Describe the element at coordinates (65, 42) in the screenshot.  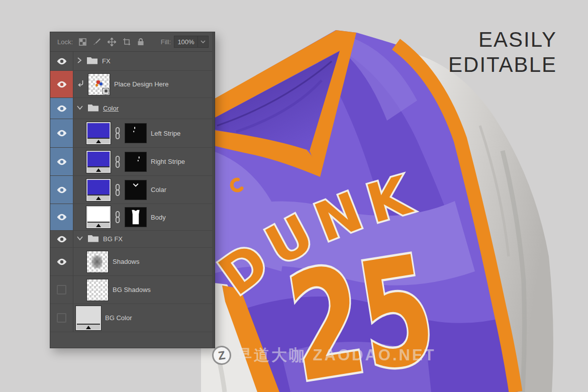
I see `lock-label: Lock:` at that location.